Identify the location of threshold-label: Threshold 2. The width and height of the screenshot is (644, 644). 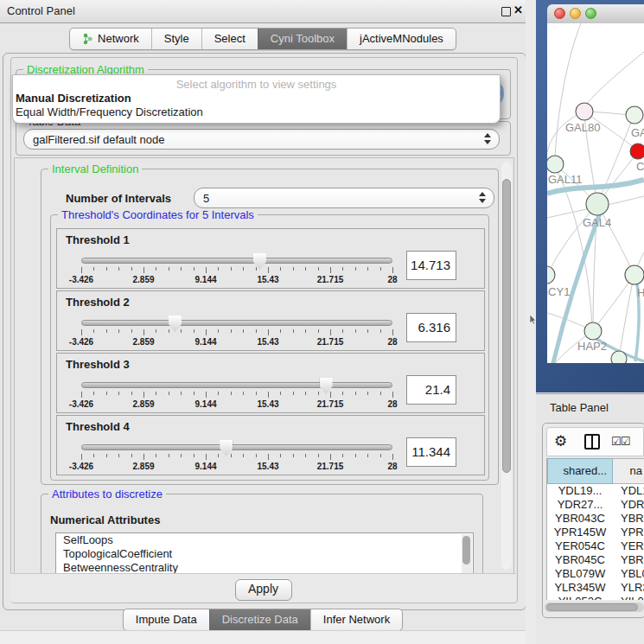
(98, 303).